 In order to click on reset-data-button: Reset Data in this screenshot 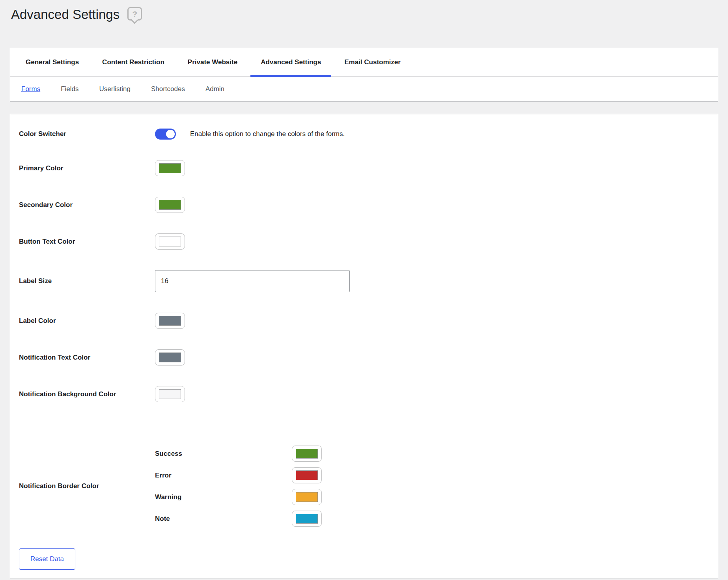, I will do `click(47, 559)`.